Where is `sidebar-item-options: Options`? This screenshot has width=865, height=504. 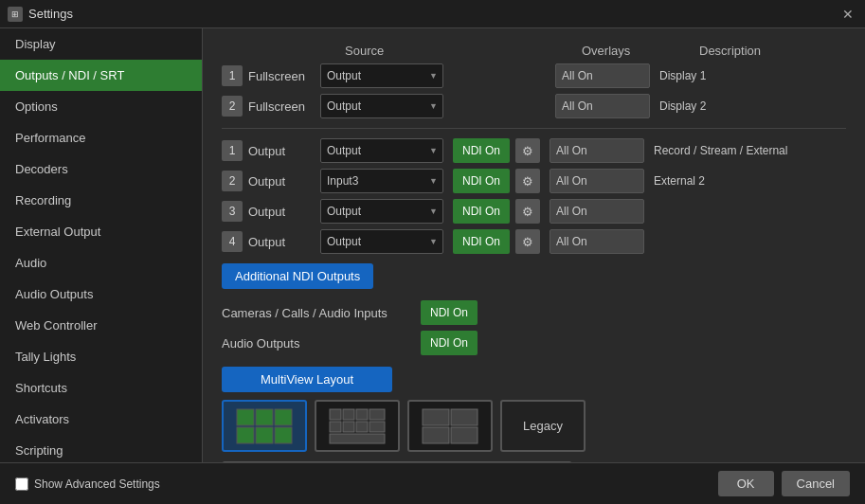
sidebar-item-options: Options is located at coordinates (100, 106).